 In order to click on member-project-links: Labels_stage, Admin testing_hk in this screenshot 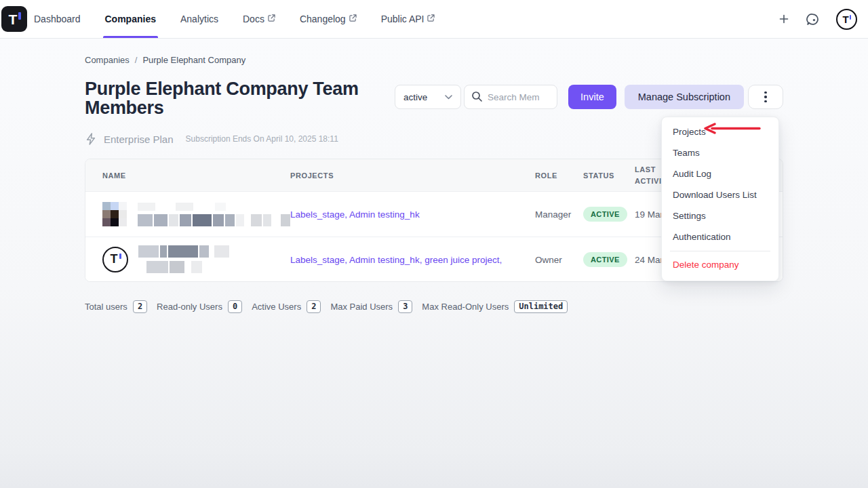, I will do `click(355, 214)`.